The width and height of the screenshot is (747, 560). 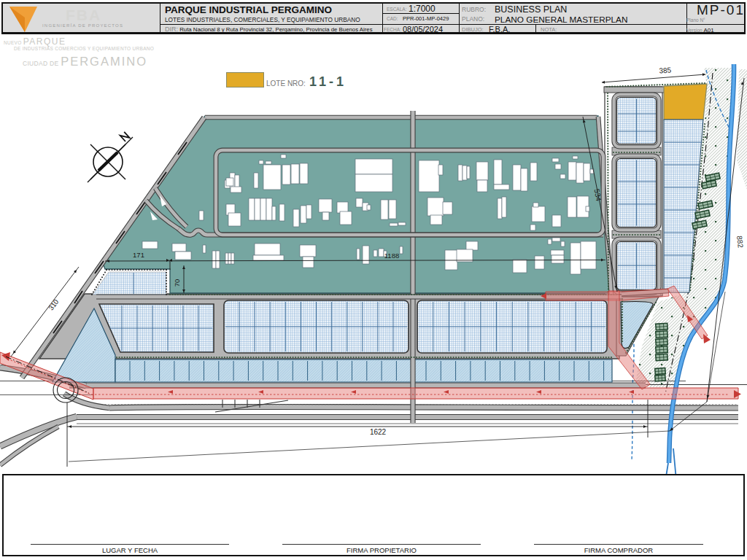 I want to click on svg-text: 70, so click(x=177, y=283).